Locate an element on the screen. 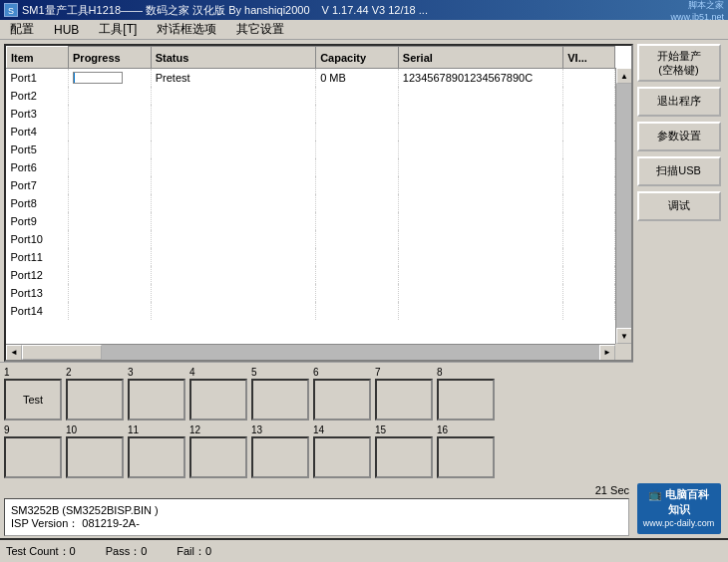 This screenshot has width=728, height=562. scroll-down-btn: ▼ is located at coordinates (624, 336).